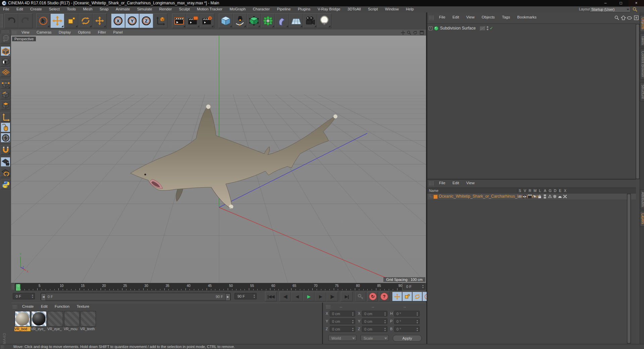 The height and width of the screenshot is (349, 644). Describe the element at coordinates (407, 329) in the screenshot. I see `rot-b-field: 0 °▲▼` at that location.